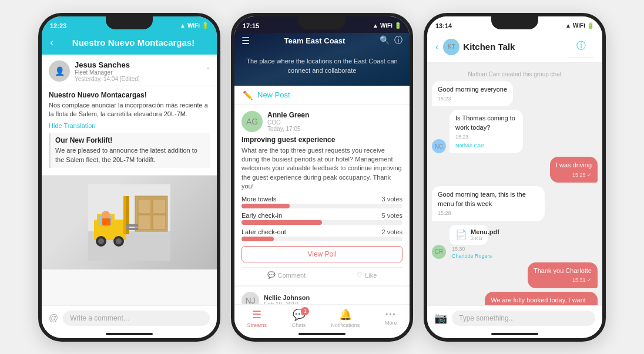 Image resolution: width=644 pixels, height=354 pixels. I want to click on feed-author-info: Annie Green COO Today, 17:05, so click(288, 122).